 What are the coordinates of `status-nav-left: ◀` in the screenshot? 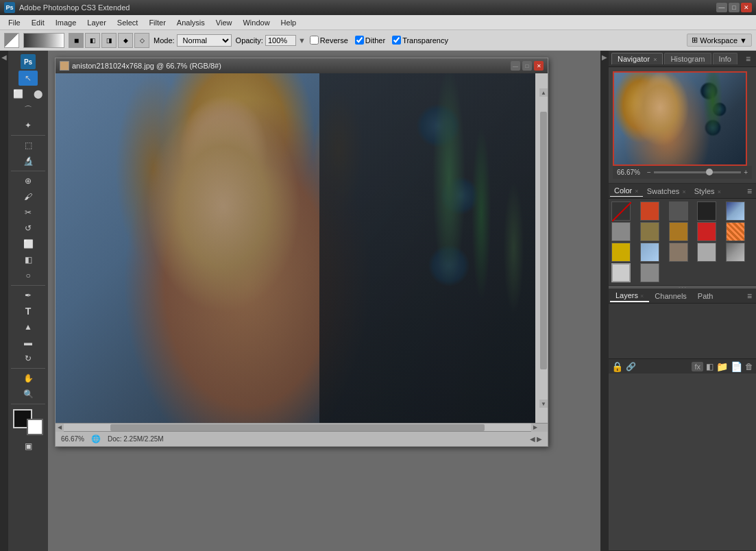 It's located at (533, 439).